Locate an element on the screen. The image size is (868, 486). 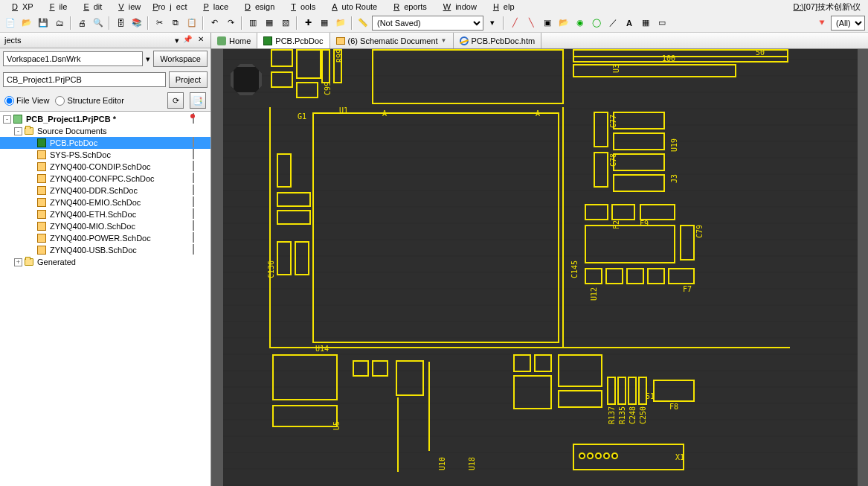
tb-netcolor-icon: ▣ is located at coordinates (547, 23).